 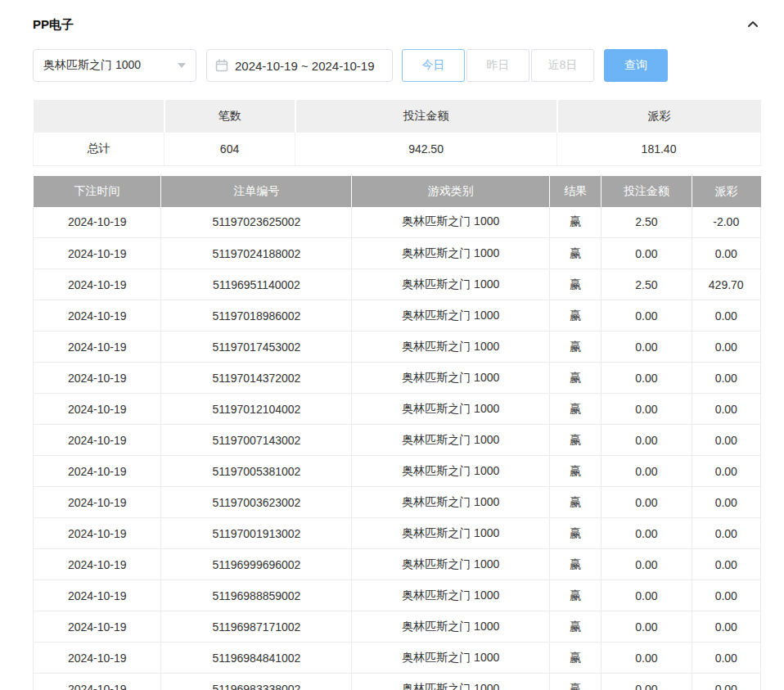 What do you see at coordinates (636, 65) in the screenshot?
I see `search-button: 查询` at bounding box center [636, 65].